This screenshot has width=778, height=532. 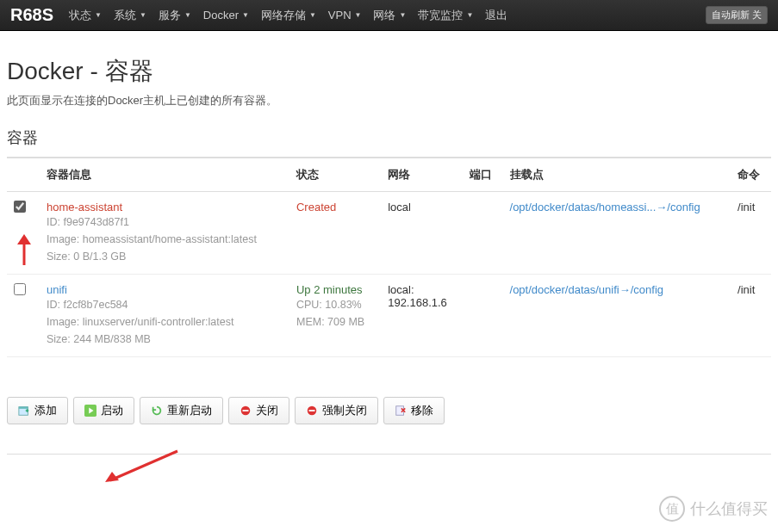 What do you see at coordinates (414, 411) in the screenshot?
I see `remove-button: 移除` at bounding box center [414, 411].